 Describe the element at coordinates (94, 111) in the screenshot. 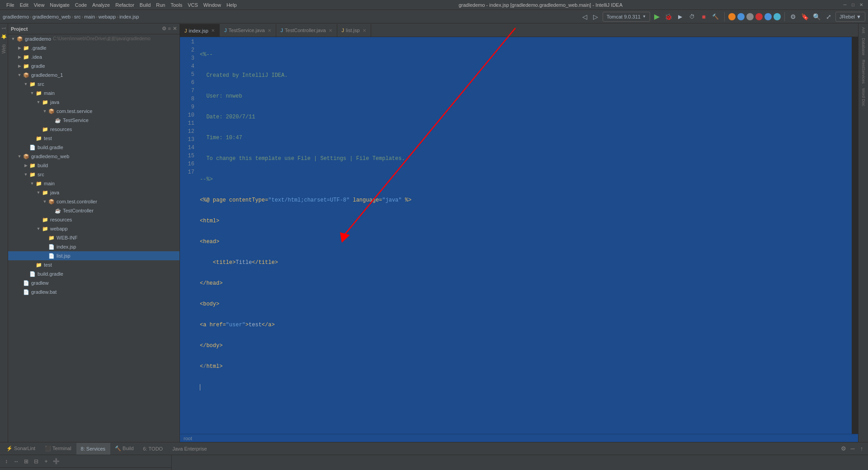

I see `tree-item-com-test-service: ▼ 📦 com.test.service` at that location.